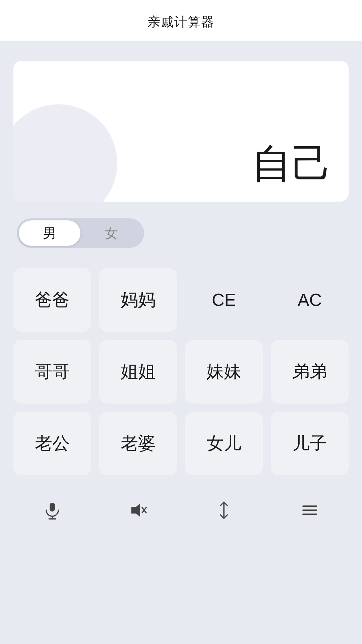 This screenshot has width=362, height=644. What do you see at coordinates (80, 233) in the screenshot?
I see `gender-toggle: 男 女` at bounding box center [80, 233].